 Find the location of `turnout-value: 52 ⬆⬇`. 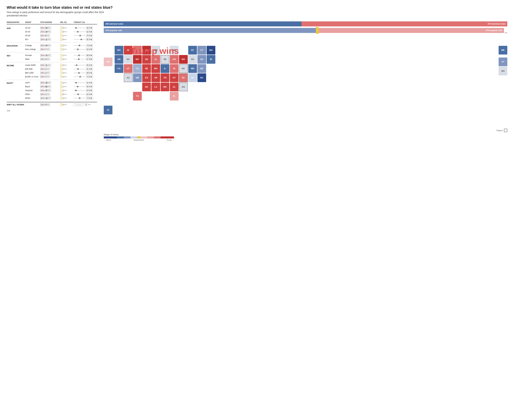

turnout-value: 52 ⬆⬇ is located at coordinates (90, 83).